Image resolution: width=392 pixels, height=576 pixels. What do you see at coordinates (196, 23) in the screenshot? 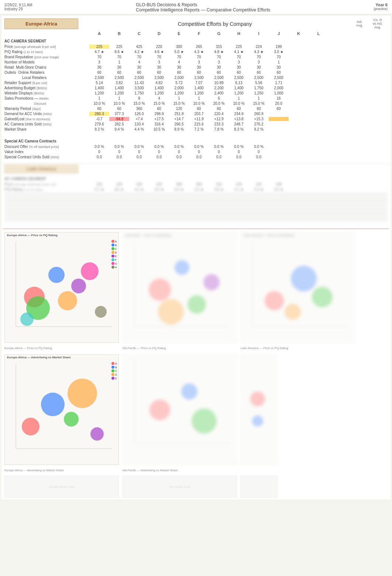
I see `header-wrapper: Europe-Africa Competitive Efforts by Com…` at bounding box center [196, 23].